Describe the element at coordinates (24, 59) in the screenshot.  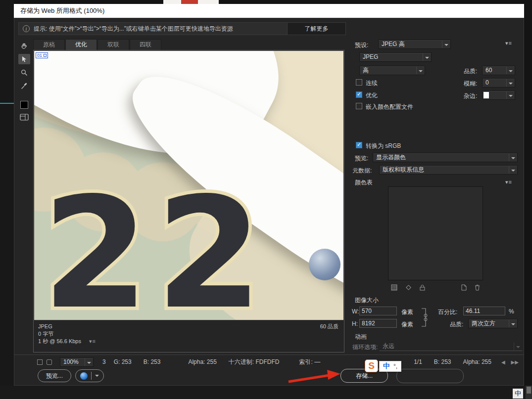
I see `slice-select-tool-button` at that location.